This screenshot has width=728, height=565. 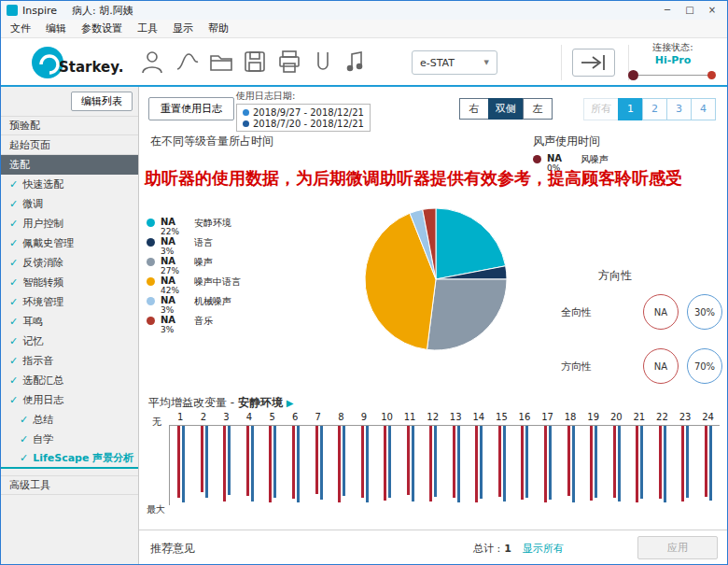 What do you see at coordinates (69, 263) in the screenshot?
I see `sidebar-item-7: ✓反馈消除` at bounding box center [69, 263].